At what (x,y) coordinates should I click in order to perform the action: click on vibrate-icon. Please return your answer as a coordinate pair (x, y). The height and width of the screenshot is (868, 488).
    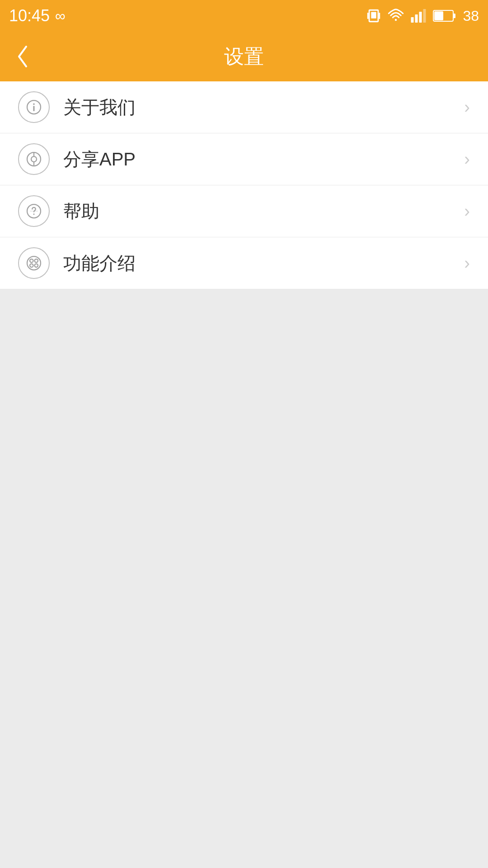
    Looking at the image, I should click on (374, 16).